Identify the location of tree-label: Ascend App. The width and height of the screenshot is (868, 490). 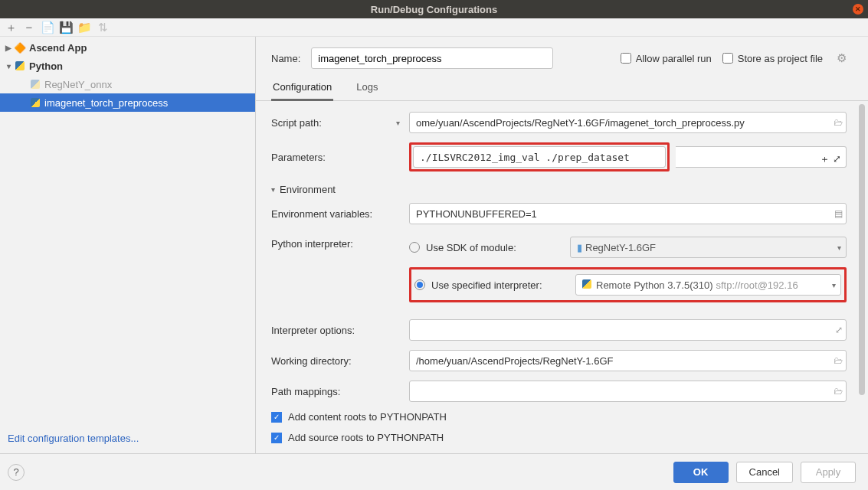
(58, 47).